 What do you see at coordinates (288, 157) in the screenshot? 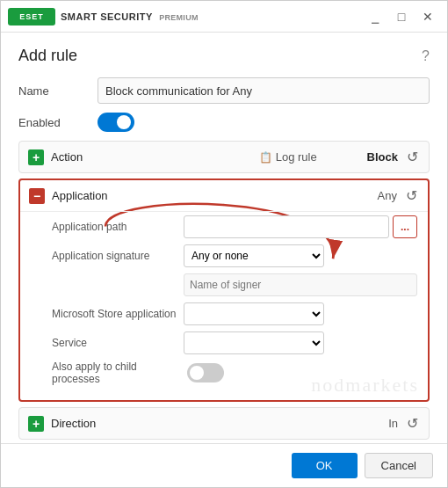
I see `log-rule-group: 📋 Log rule` at bounding box center [288, 157].